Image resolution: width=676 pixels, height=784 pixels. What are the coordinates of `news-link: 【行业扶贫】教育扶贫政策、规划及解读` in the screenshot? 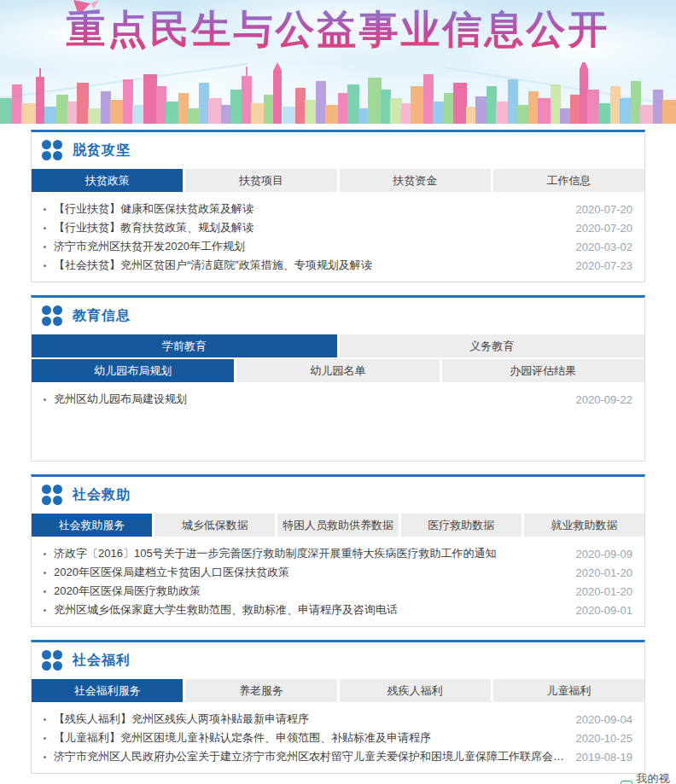 It's located at (315, 228).